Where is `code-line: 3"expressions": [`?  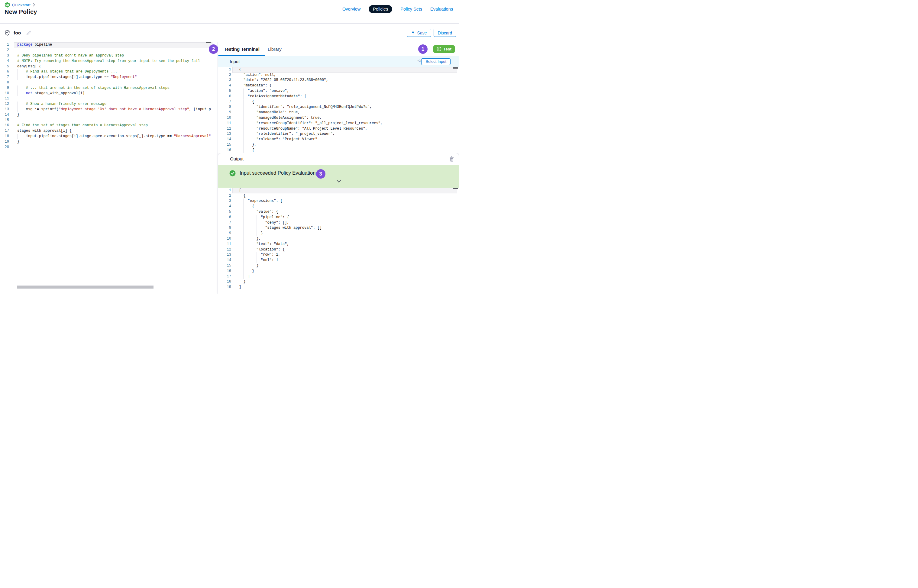
code-line: 3"expressions": [ is located at coordinates (338, 201).